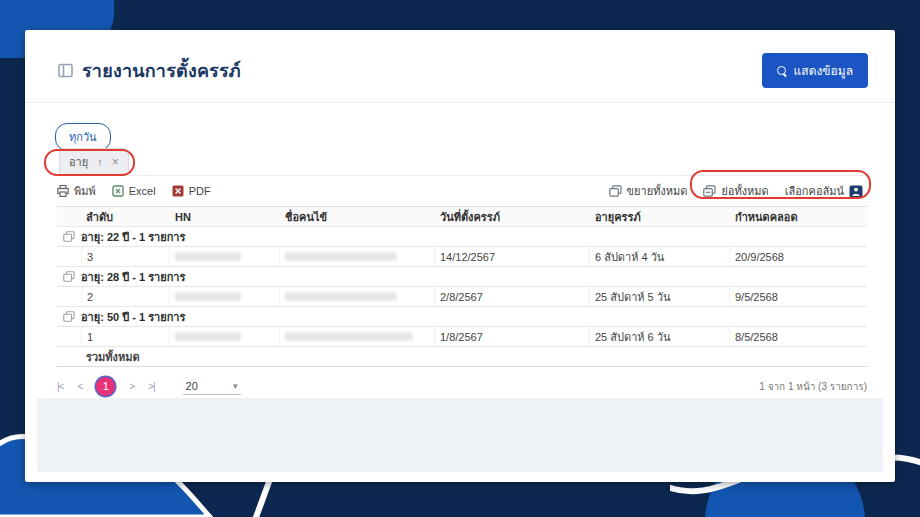 The height and width of the screenshot is (517, 920). I want to click on cell-due-date: 9/5/2568, so click(798, 296).